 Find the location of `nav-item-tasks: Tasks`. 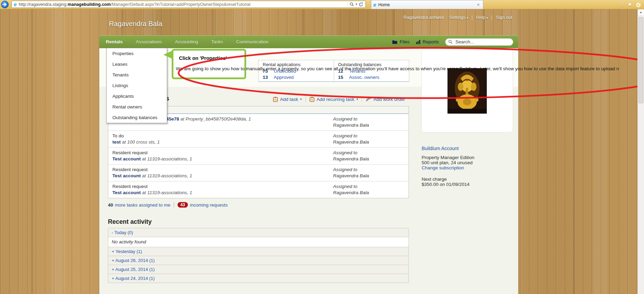

nav-item-tasks: Tasks is located at coordinates (217, 42).